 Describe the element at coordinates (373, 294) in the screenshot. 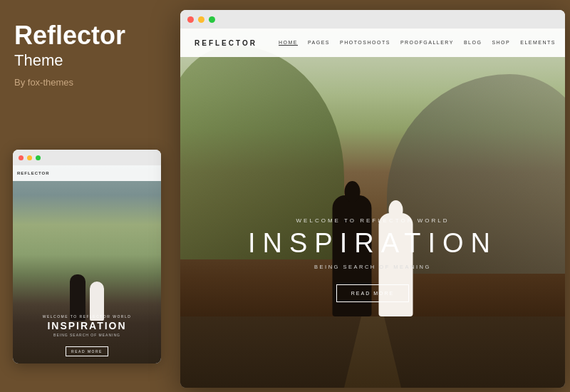

I see `large-cta-button: READ MORE` at that location.